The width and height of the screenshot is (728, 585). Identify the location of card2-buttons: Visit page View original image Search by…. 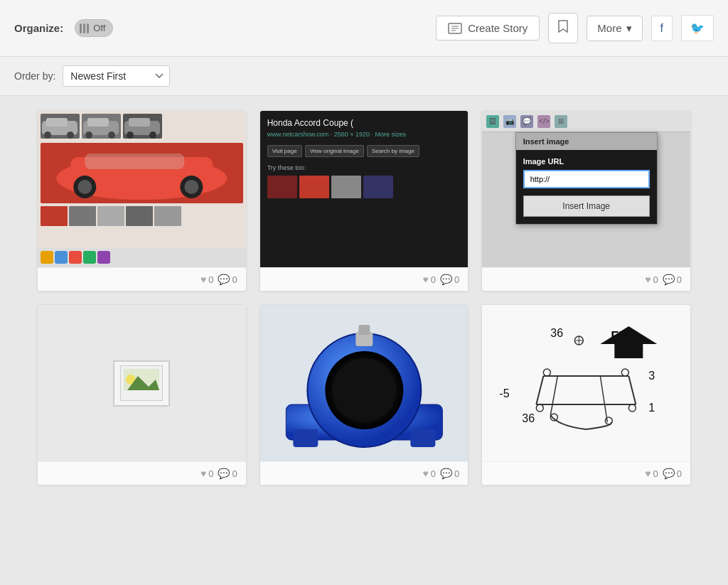
(364, 151).